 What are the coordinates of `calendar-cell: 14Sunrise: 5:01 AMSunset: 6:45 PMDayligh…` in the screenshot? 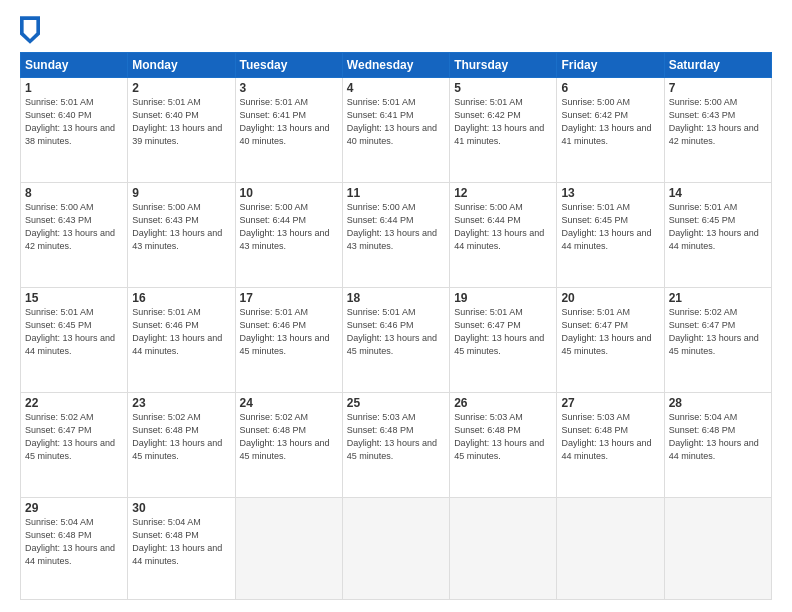 It's located at (718, 234).